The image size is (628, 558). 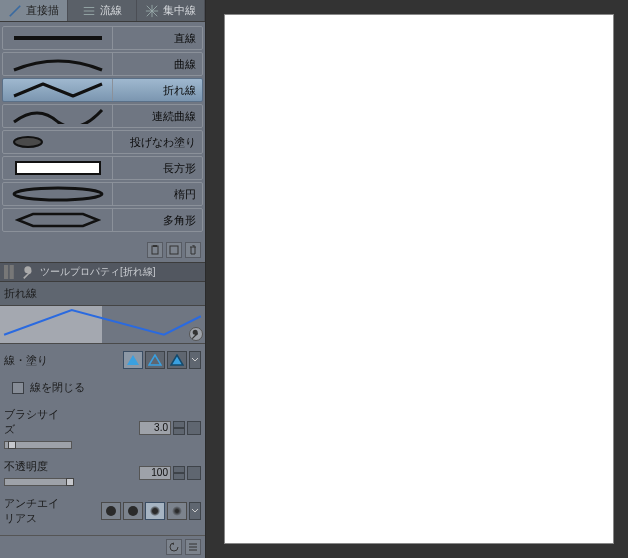 I want to click on prop-antialias: アンチエイリアス, so click(x=102, y=511).